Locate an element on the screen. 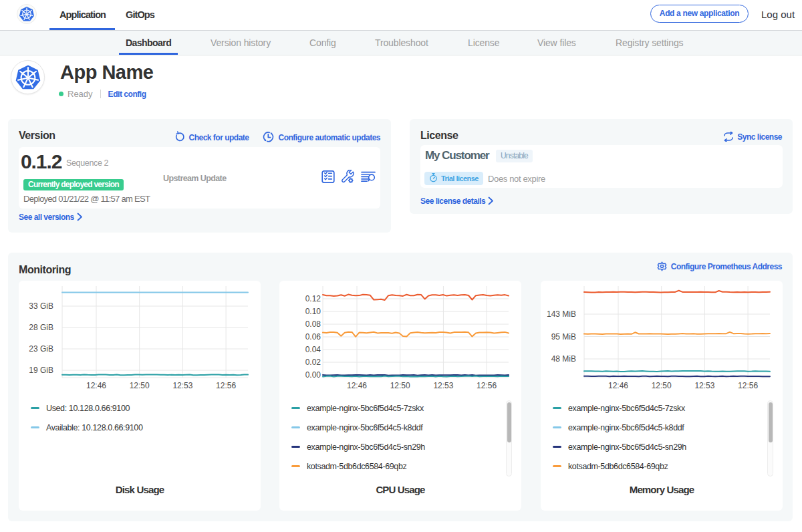 This screenshot has width=802, height=532. svg-text: 48 MiB is located at coordinates (564, 359).